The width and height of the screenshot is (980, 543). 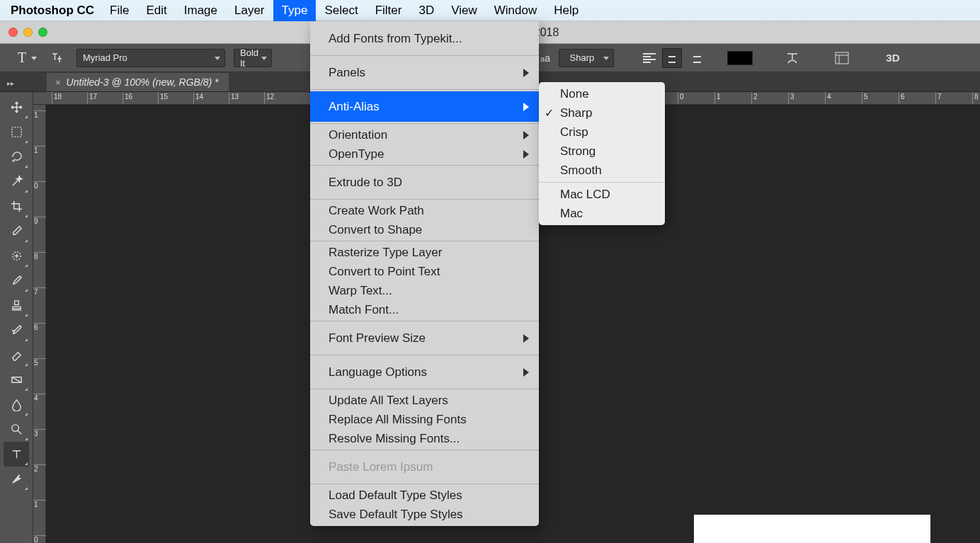 I want to click on antialias-value: Sharp, so click(x=582, y=58).